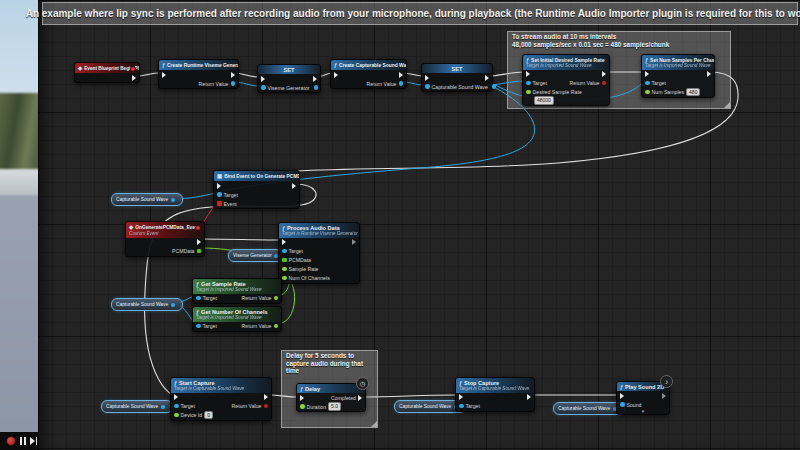 This screenshot has width=800, height=450. What do you see at coordinates (107, 72) in the screenshot?
I see `node-event-begin-play: ◆Event Blueprint Begin Play` at bounding box center [107, 72].